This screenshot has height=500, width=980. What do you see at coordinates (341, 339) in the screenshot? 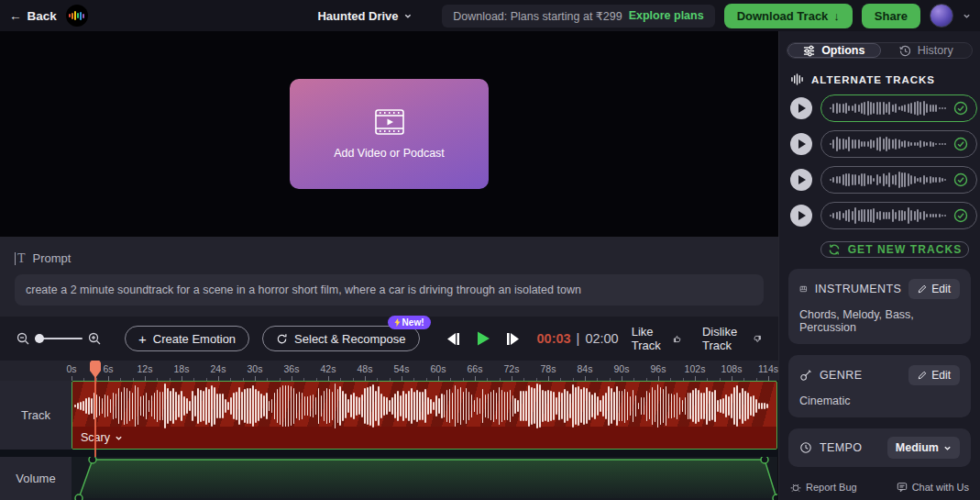
I see `select-recompose-button: Select & Recompose` at bounding box center [341, 339].